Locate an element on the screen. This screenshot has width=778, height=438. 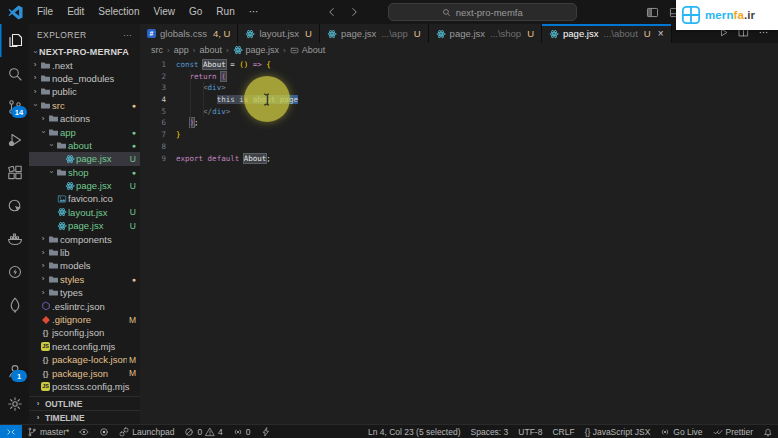
menu-item-edit: Edit is located at coordinates (76, 12).